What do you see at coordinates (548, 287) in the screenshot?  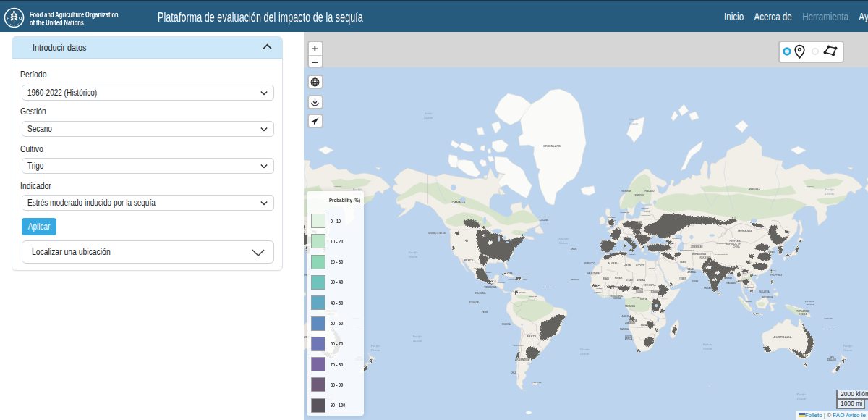 I see `svg-text: FR GUIANA` at bounding box center [548, 287].